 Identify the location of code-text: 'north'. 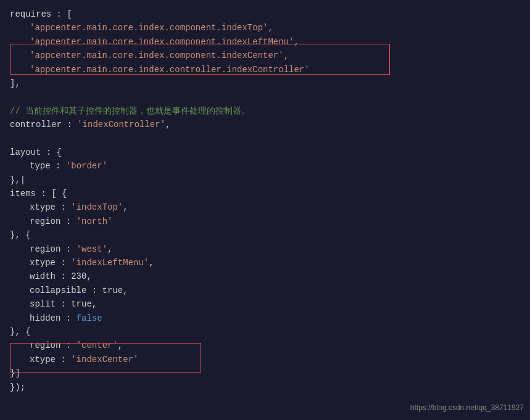
(95, 221).